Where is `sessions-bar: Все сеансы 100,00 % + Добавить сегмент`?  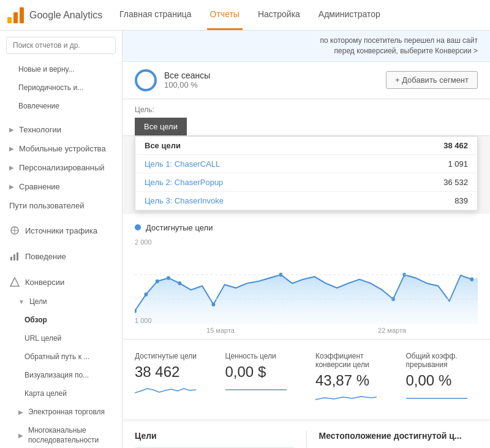 sessions-bar: Все сеансы 100,00 % + Добавить сегмент is located at coordinates (306, 81).